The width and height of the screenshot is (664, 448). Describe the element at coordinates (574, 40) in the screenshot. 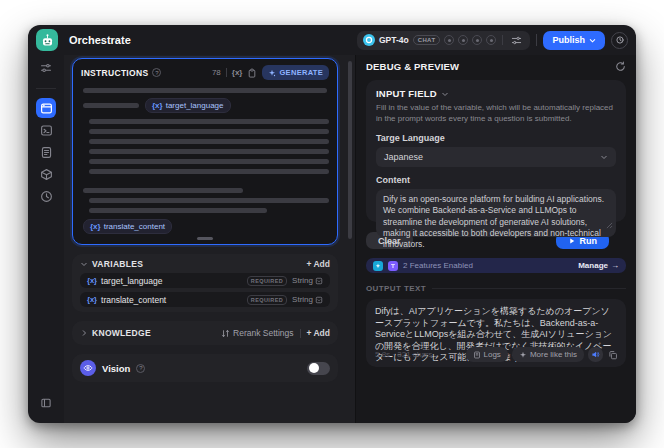

I see `publish-button: Publish` at that location.